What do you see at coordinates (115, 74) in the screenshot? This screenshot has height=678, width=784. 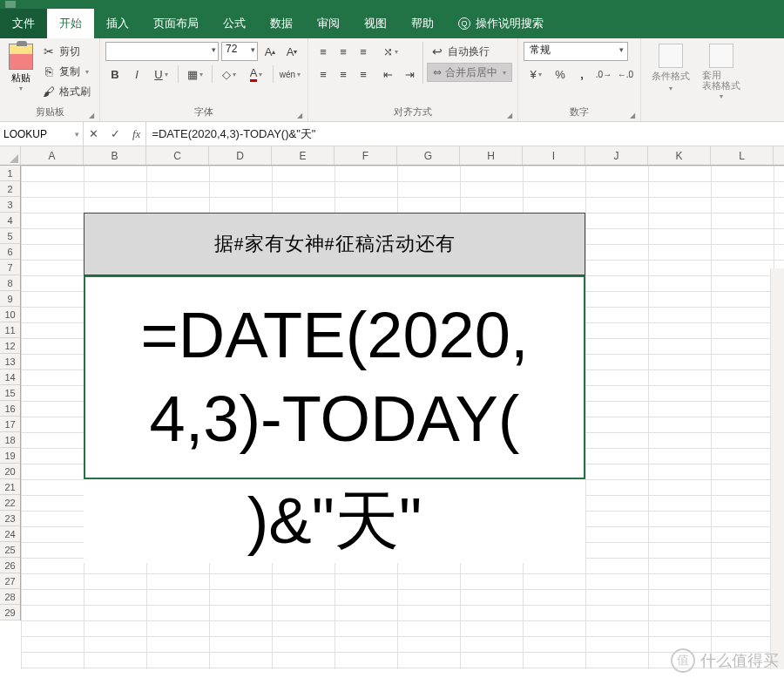 I see `bold-button: B` at bounding box center [115, 74].